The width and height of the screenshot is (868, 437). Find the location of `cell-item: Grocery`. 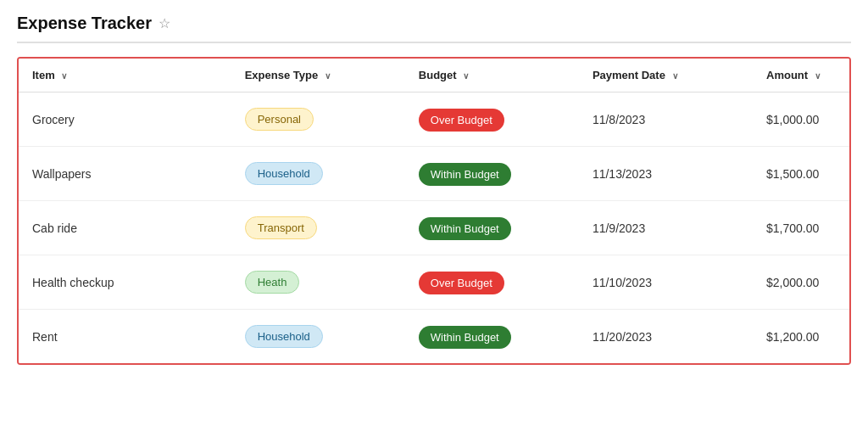

cell-item: Grocery is located at coordinates (125, 120).